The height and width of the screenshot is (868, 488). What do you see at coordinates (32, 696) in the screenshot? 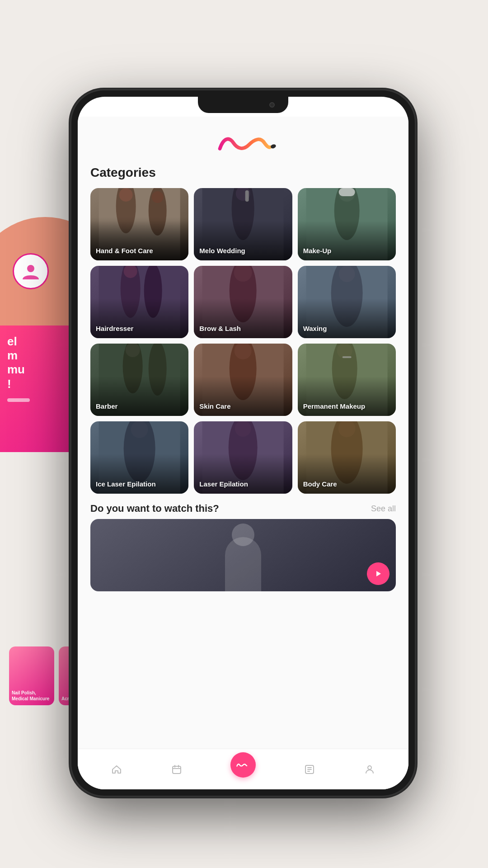
I see `bg-thumb-1-label: Nail Polish, Medical Manicure` at bounding box center [32, 696].